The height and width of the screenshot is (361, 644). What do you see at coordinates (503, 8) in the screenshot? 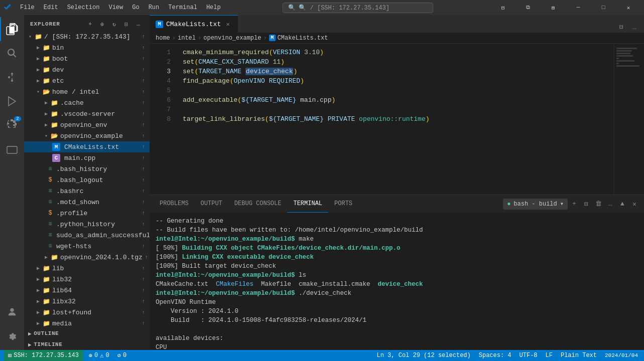
I see `layout-icon: ⊟` at bounding box center [503, 8].